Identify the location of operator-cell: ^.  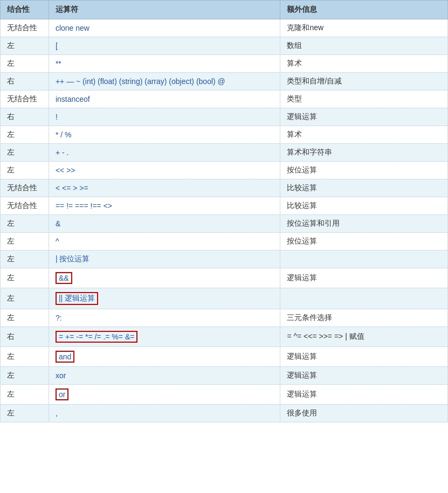
(164, 241).